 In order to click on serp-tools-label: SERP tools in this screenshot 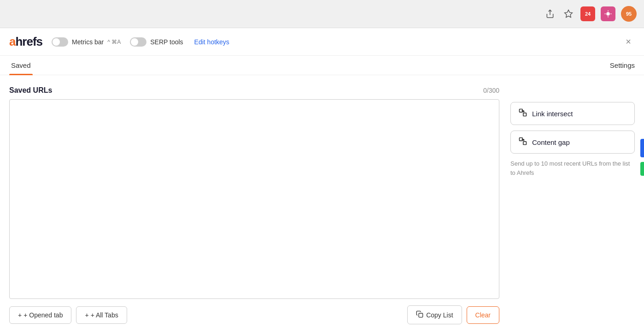, I will do `click(167, 42)`.